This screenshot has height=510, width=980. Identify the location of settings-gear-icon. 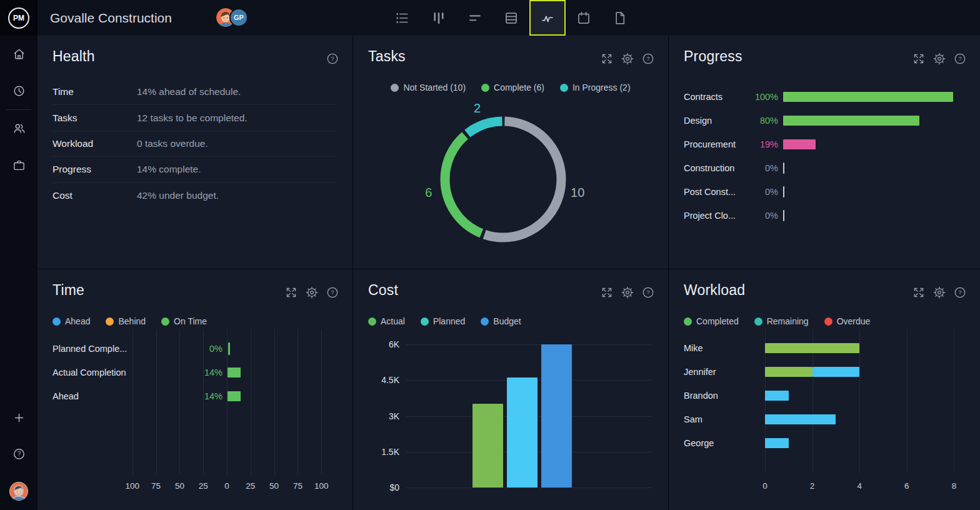
(628, 59).